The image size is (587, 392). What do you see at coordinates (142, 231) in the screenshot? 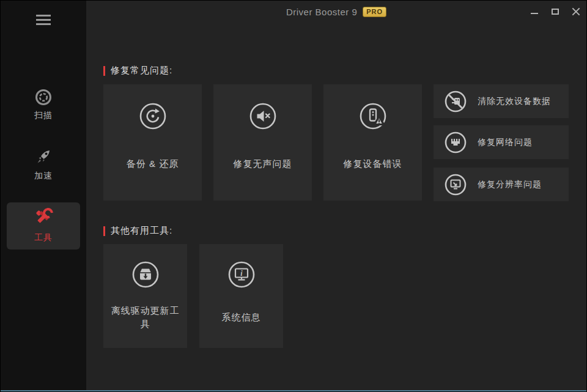
I see `section-title: 其他有用工具:` at bounding box center [142, 231].